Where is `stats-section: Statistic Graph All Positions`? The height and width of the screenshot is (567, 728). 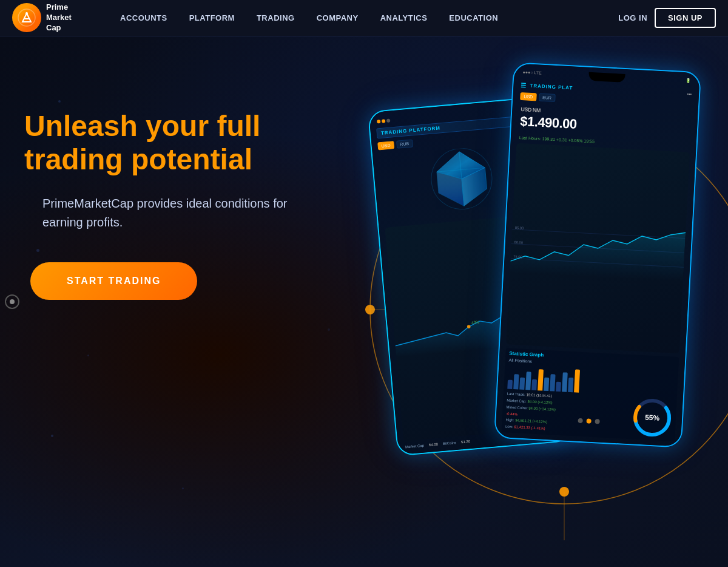 stats-section: Statistic Graph All Positions is located at coordinates (590, 395).